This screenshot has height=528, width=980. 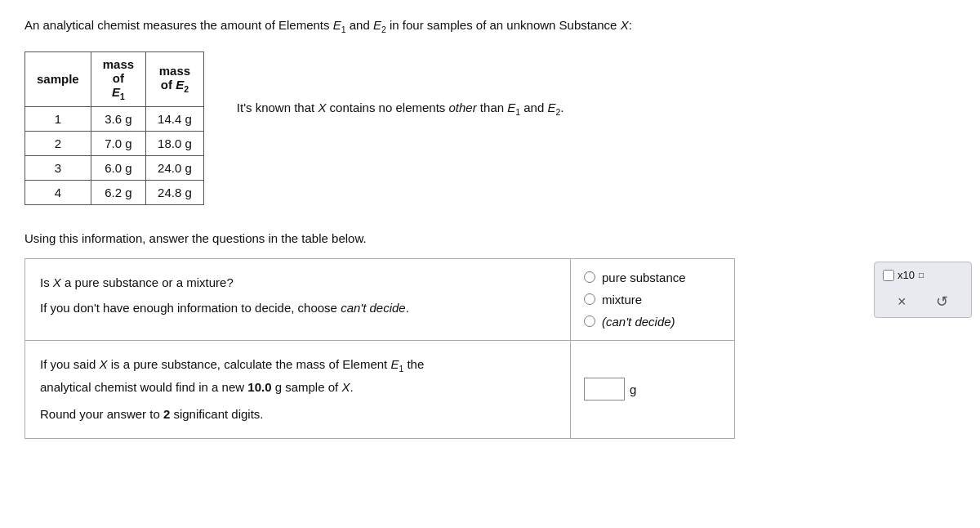 What do you see at coordinates (653, 389) in the screenshot?
I see `question-2-answer: g` at bounding box center [653, 389].